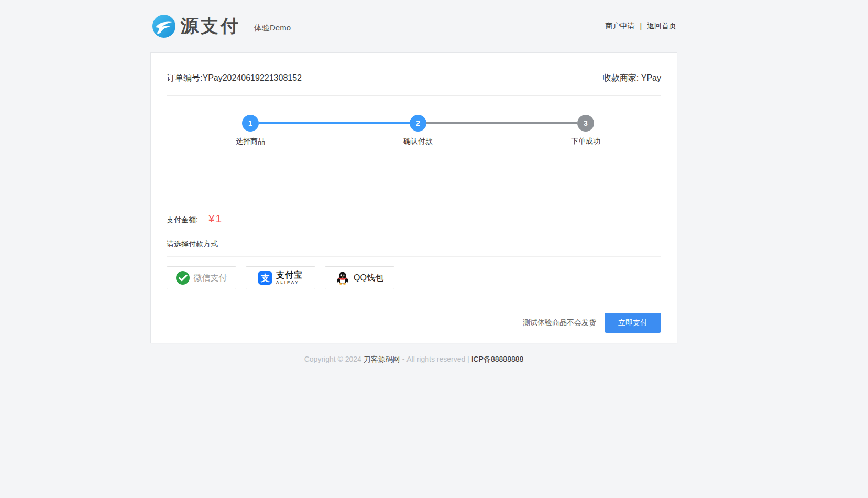 Image resolution: width=868 pixels, height=498 pixels. What do you see at coordinates (211, 26) in the screenshot?
I see `logo-wordmark: 源支付` at bounding box center [211, 26].